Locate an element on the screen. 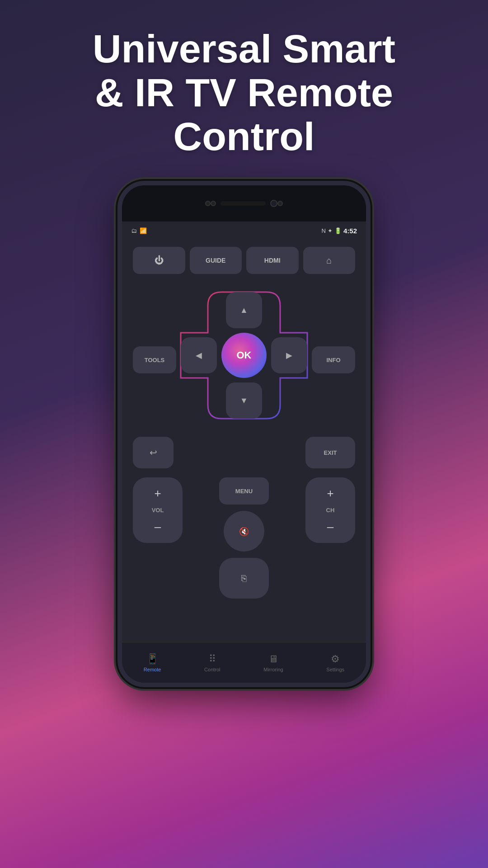 The width and height of the screenshot is (488, 868). back-icon is located at coordinates (154, 453).